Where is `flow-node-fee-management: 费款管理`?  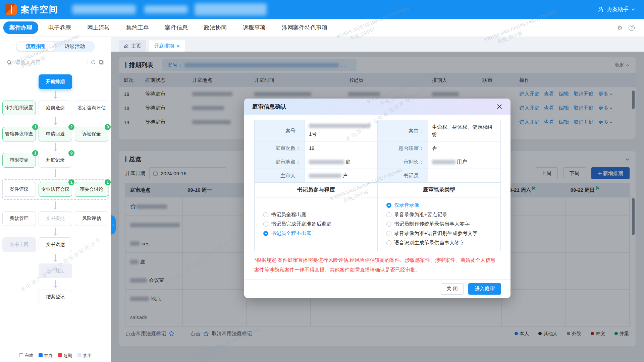
flow-node-fee-management: 费款管理 is located at coordinates (19, 219).